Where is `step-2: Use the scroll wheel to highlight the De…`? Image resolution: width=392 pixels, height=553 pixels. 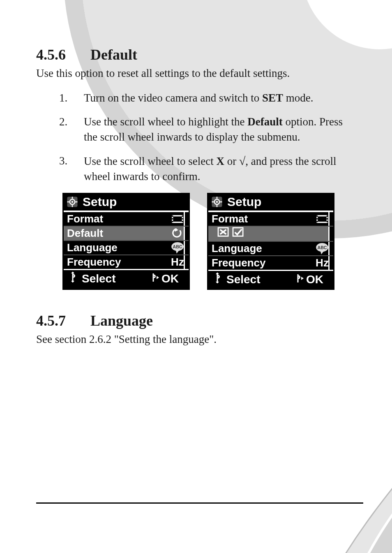 step-2: Use the scroll wheel to highlight the De… is located at coordinates (203, 129).